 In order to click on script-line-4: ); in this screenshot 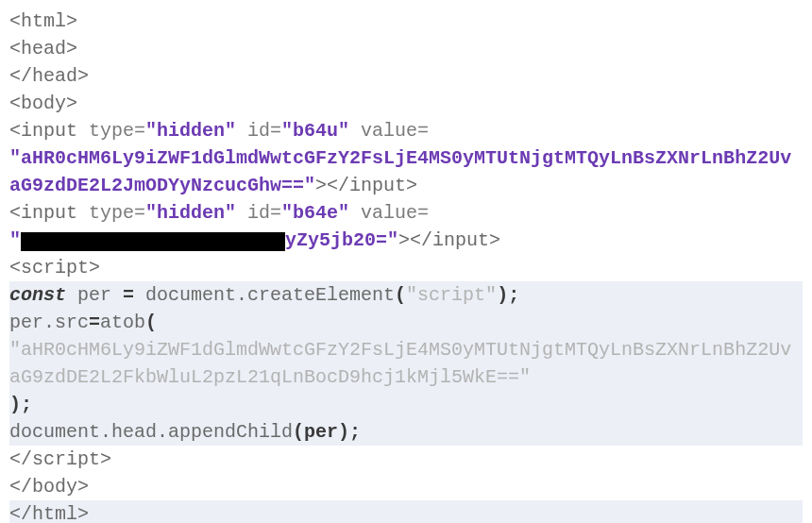, I will do `click(406, 404)`.